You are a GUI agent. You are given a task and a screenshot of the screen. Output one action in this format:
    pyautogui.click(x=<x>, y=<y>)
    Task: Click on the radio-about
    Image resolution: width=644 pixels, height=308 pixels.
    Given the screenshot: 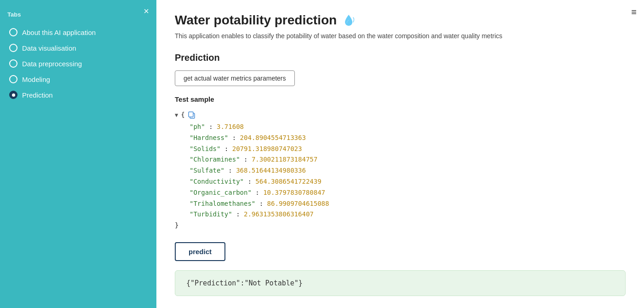 What is the action you would take?
    pyautogui.click(x=13, y=32)
    